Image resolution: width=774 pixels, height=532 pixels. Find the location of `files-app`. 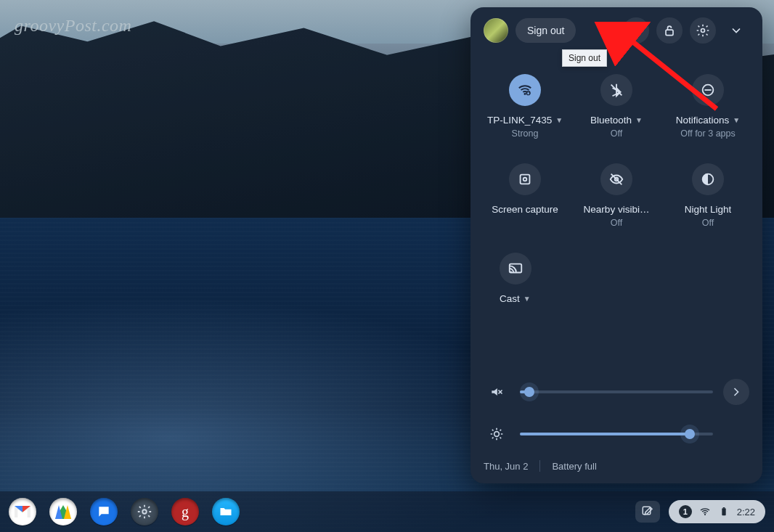

files-app is located at coordinates (226, 512).